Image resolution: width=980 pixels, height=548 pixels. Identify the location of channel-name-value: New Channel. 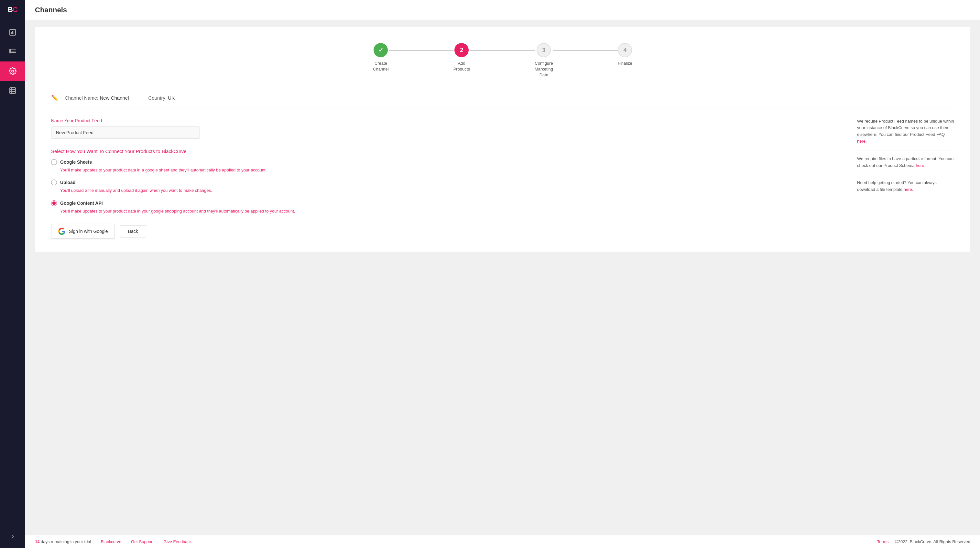
(114, 98).